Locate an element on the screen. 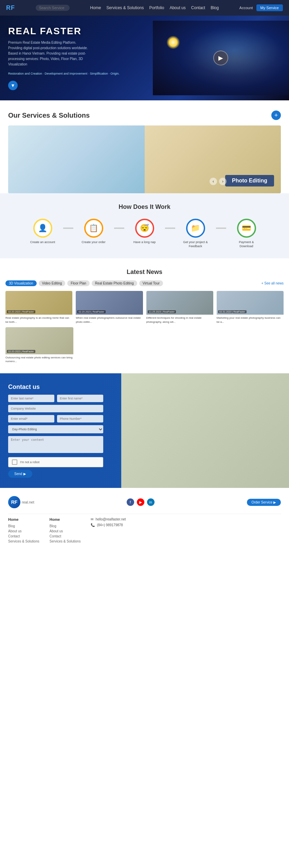 The width and height of the screenshot is (289, 868). hero-play-button: ▶ is located at coordinates (221, 58).